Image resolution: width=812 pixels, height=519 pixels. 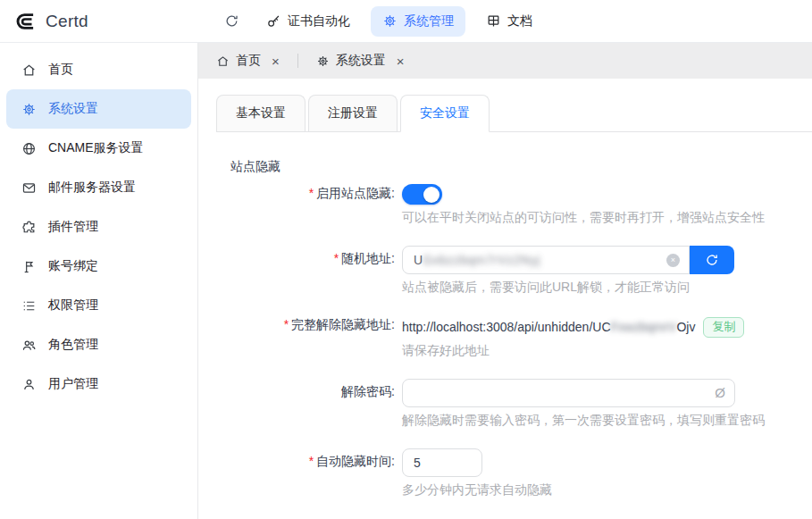 I want to click on settings-tab-bar: 基本设置 注册设置 安全设置, so click(x=515, y=113).